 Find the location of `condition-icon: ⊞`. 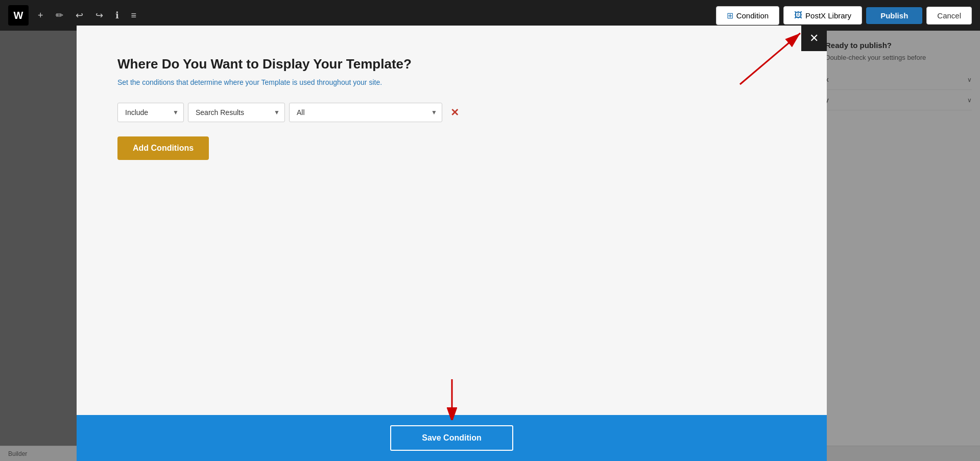

condition-icon: ⊞ is located at coordinates (730, 15).